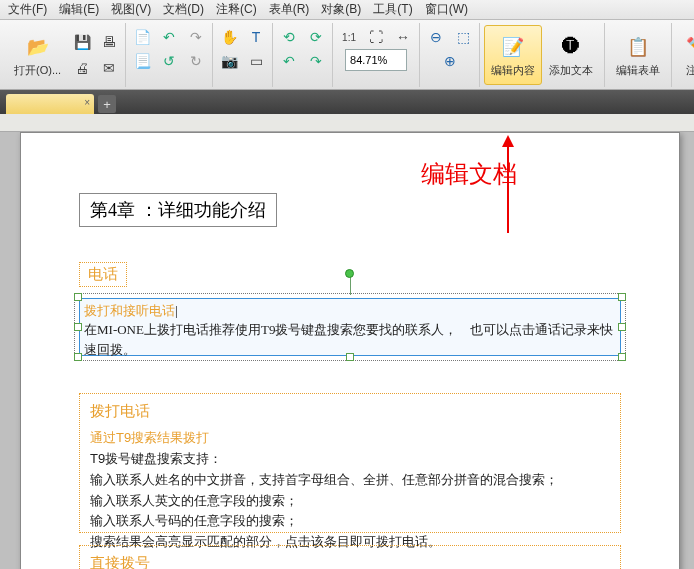  What do you see at coordinates (513, 47) in the screenshot?
I see `edit-content-icon: 📝` at bounding box center [513, 47].